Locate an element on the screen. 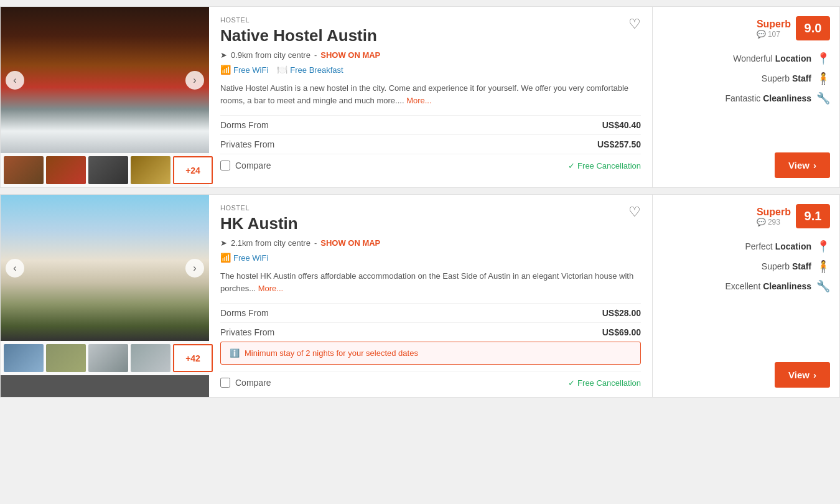  free-cancellation: ✓ Free Cancellation is located at coordinates (605, 166).